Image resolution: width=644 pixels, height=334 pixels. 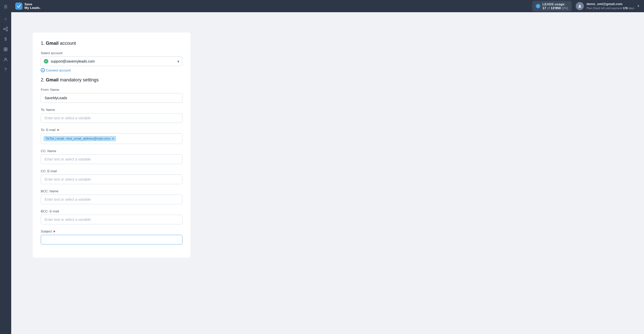 What do you see at coordinates (112, 95) in the screenshot?
I see `from-name-group: From: Name` at bounding box center [112, 95].